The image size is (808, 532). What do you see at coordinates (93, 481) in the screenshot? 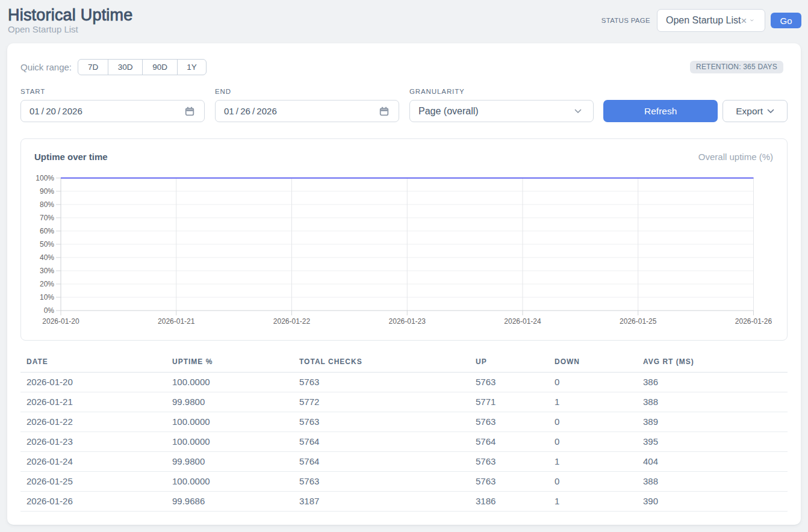
I see `table-cell: 2026-01-25` at bounding box center [93, 481].